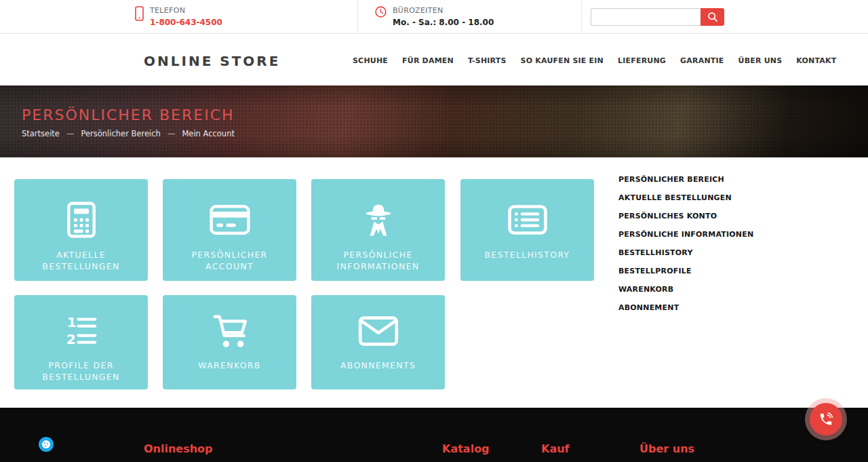 The width and height of the screenshot is (868, 462). Describe the element at coordinates (230, 220) in the screenshot. I see `credit-card-icon` at that location.